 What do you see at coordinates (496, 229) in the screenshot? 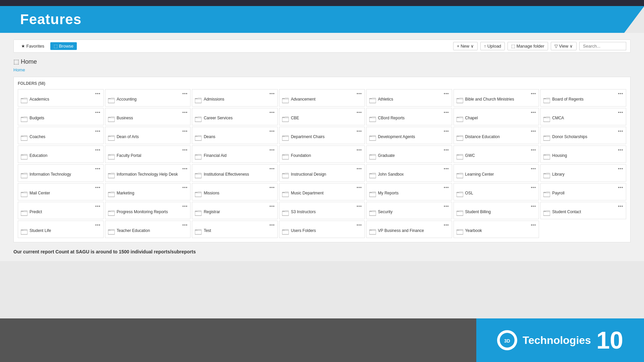
I see `folder-item-yearbook: ••• Yearbook` at bounding box center [496, 229].